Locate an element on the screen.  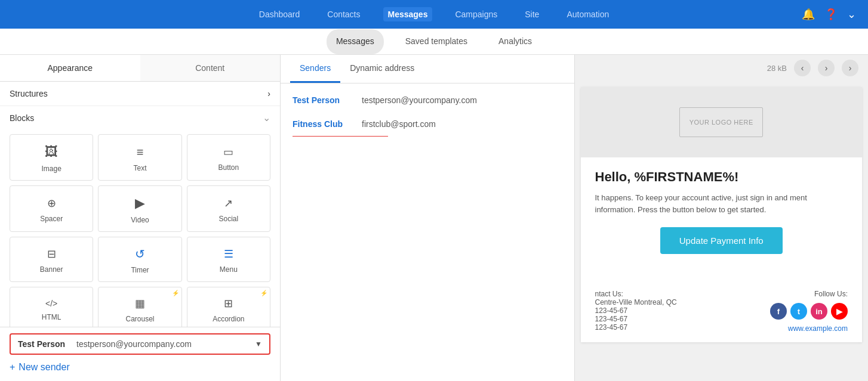
block-html: </> HTML is located at coordinates (51, 306).